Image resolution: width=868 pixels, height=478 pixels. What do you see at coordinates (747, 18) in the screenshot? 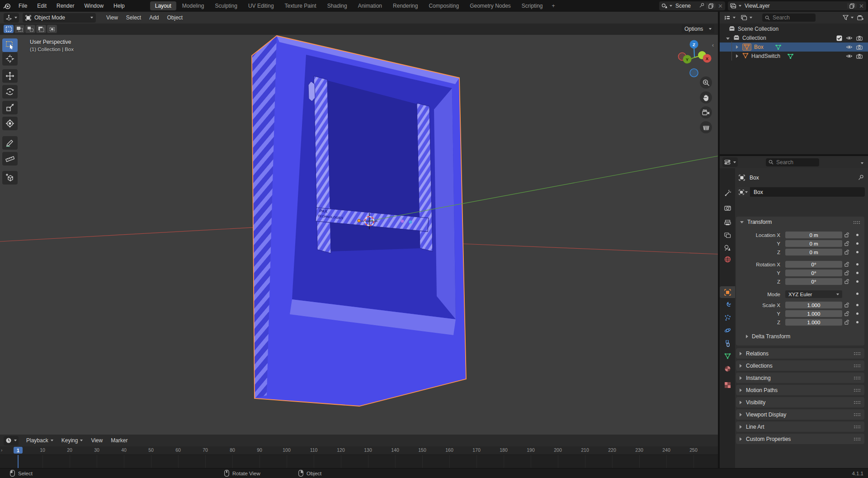
I see `outliner-filter-view-button` at bounding box center [747, 18].